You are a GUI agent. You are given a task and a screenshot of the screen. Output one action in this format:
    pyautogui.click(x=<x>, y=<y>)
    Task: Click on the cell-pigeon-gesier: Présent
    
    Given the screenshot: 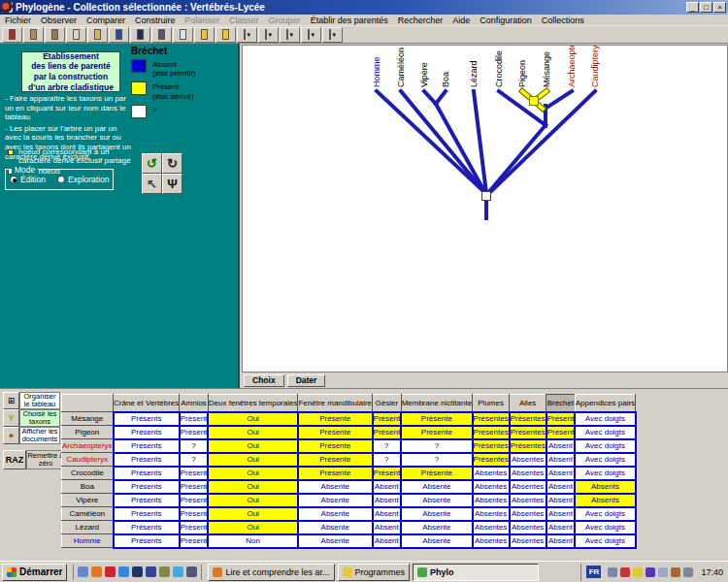 What is the action you would take?
    pyautogui.click(x=387, y=433)
    